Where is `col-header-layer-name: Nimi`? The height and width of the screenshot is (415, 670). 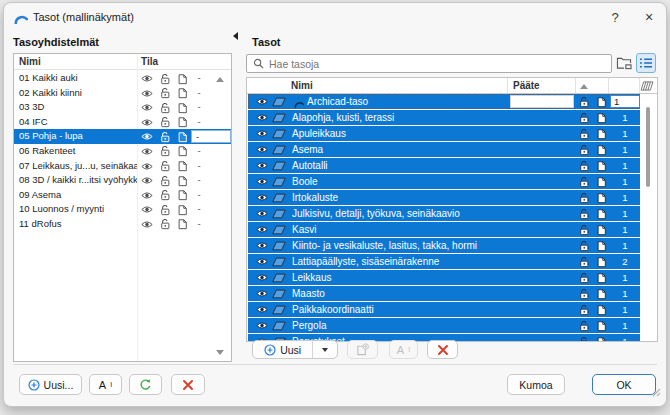 col-header-layer-name: Nimi is located at coordinates (302, 86).